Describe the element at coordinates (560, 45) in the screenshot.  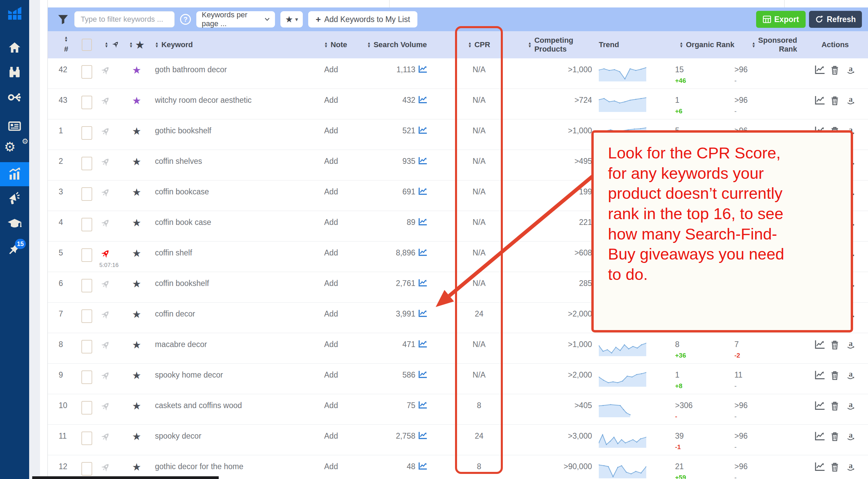
I see `header-competing-products: ▲▼ Competing Products` at that location.